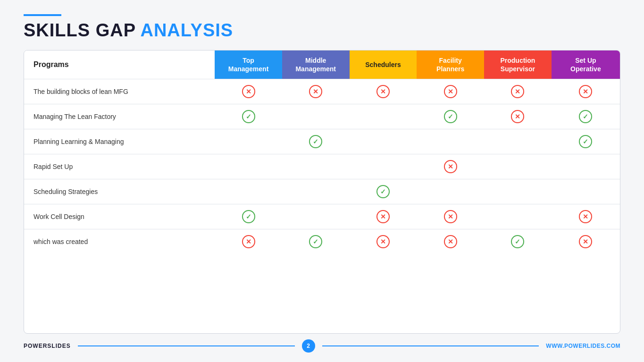 The width and height of the screenshot is (644, 362). What do you see at coordinates (450, 117) in the screenshot?
I see `cell-facility: ✓` at bounding box center [450, 117].